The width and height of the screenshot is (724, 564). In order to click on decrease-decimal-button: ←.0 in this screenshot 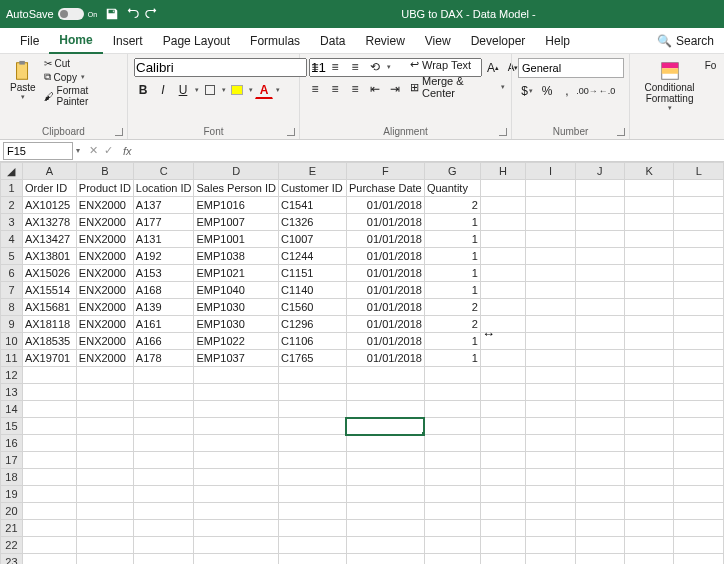, I will do `click(607, 91)`.